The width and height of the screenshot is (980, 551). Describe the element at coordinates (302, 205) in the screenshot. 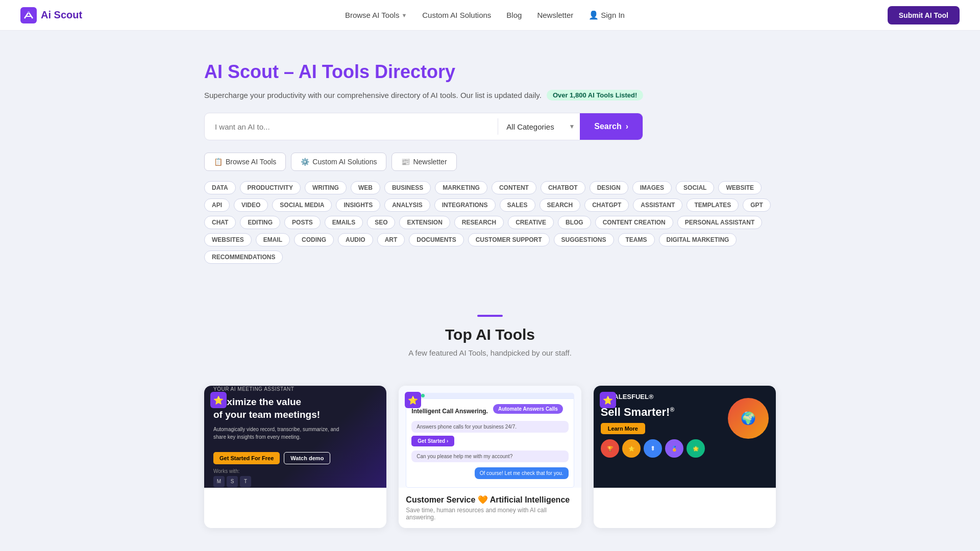

I see `tag-social-media: SOCIAL MEDIA` at that location.